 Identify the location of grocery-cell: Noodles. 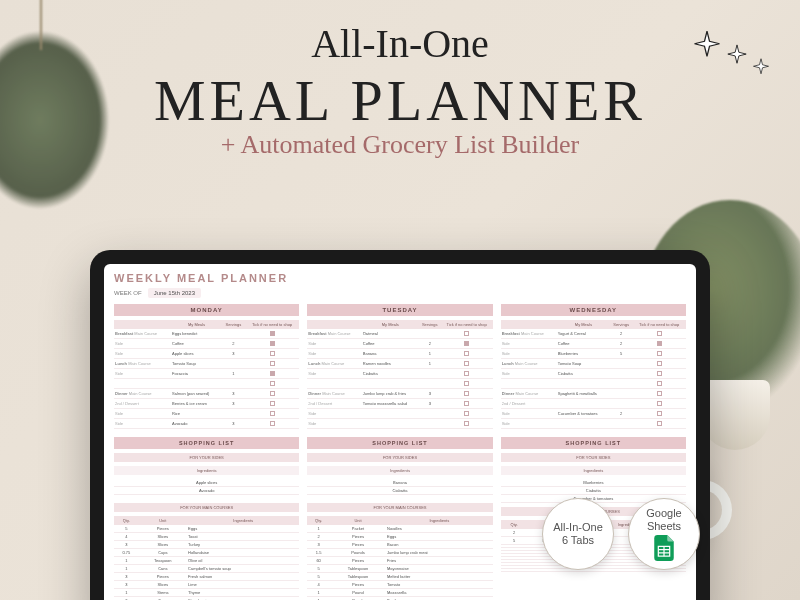
(440, 529).